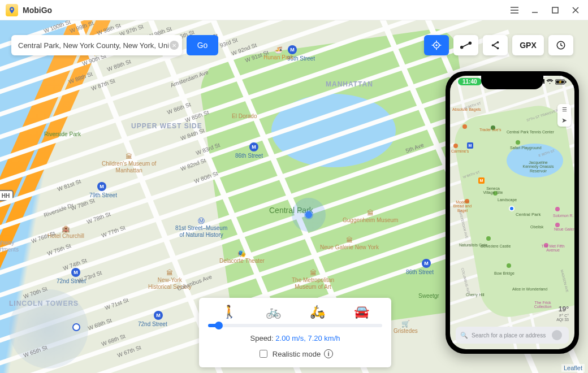  I want to click on realistic-row: Realistic mode i, so click(295, 354).